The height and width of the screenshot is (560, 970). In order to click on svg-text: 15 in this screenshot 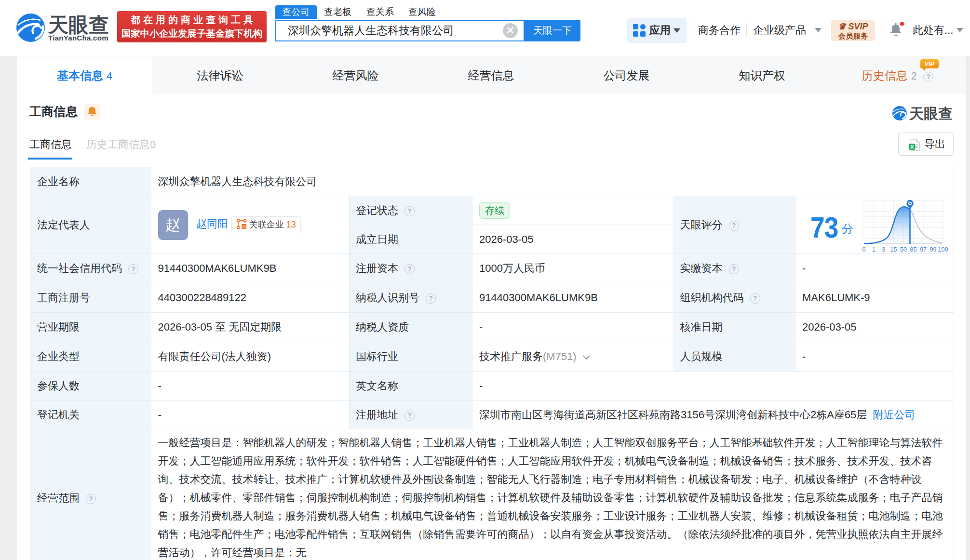, I will do `click(894, 250)`.